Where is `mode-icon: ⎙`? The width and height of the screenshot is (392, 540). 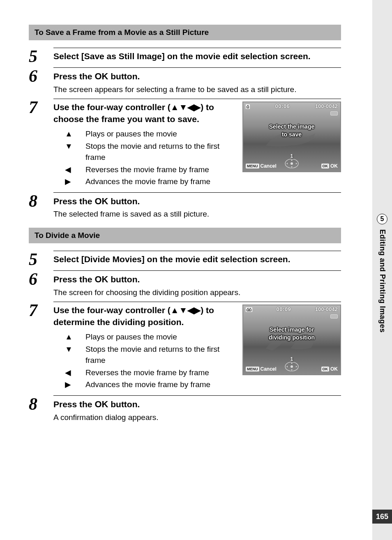
mode-icon: ⎙ is located at coordinates (248, 107).